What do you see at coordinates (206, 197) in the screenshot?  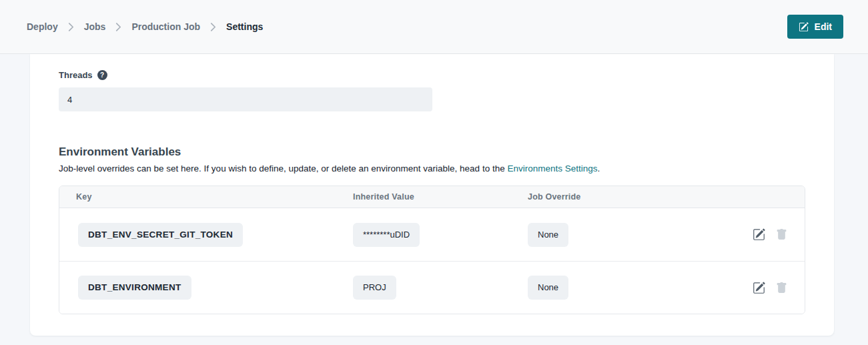 I see `column-header-key: Key` at bounding box center [206, 197].